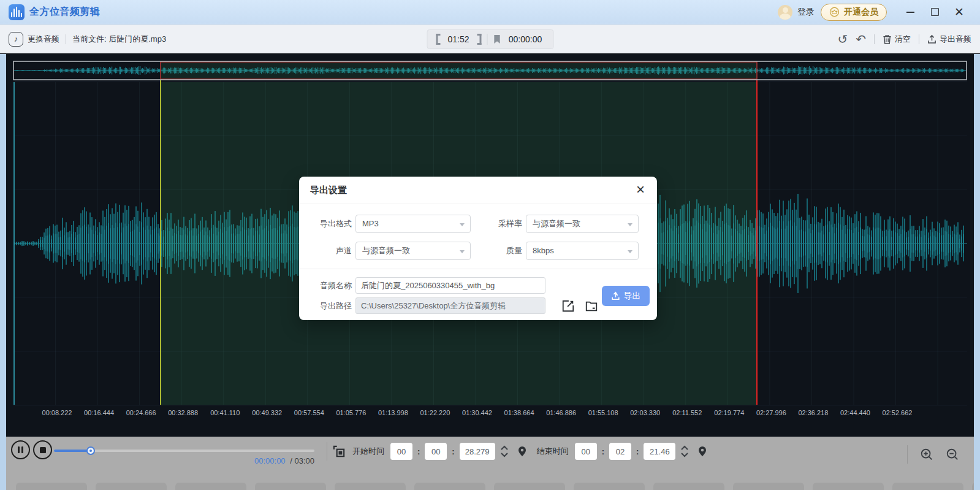  Describe the element at coordinates (490, 39) in the screenshot. I see `toolbar: ♪ 更换音频 当前文件: 后陡门的夏.mp3 01:52 00:00:00 ↺ …` at that location.